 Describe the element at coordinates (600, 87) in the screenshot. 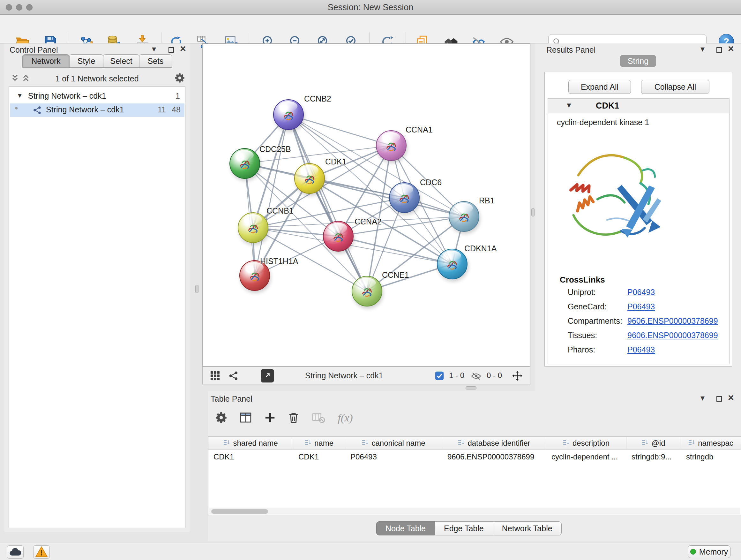

I see `expand-all-button: Expand All` at that location.